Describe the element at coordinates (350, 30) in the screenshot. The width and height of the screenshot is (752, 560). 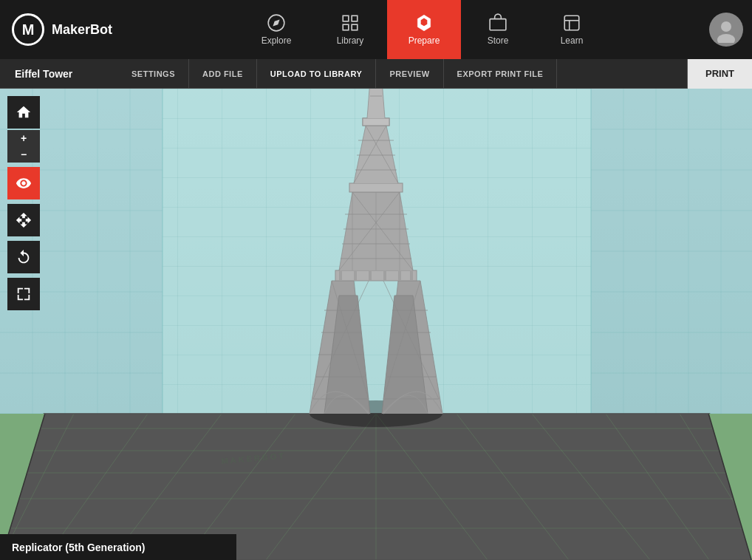
I see `nav-item-library: Library` at that location.